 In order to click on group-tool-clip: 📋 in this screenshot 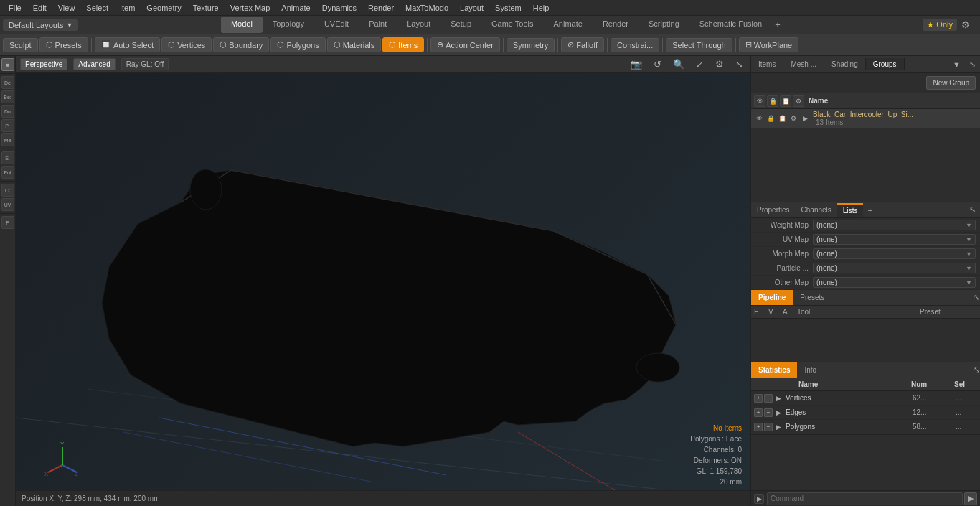, I will do `click(786, 101)`.